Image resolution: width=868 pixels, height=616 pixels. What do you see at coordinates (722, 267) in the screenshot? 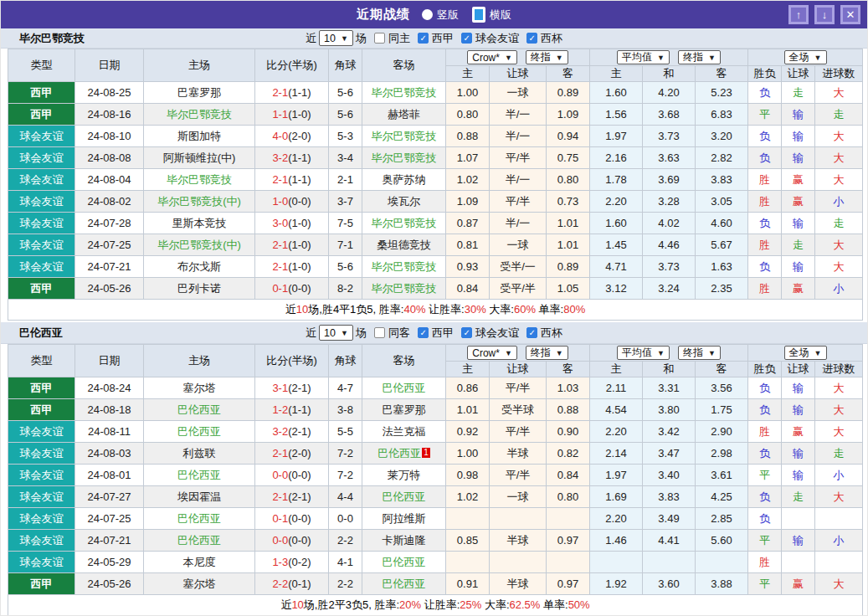
I see `avg-odds-away: 1.63` at bounding box center [722, 267].